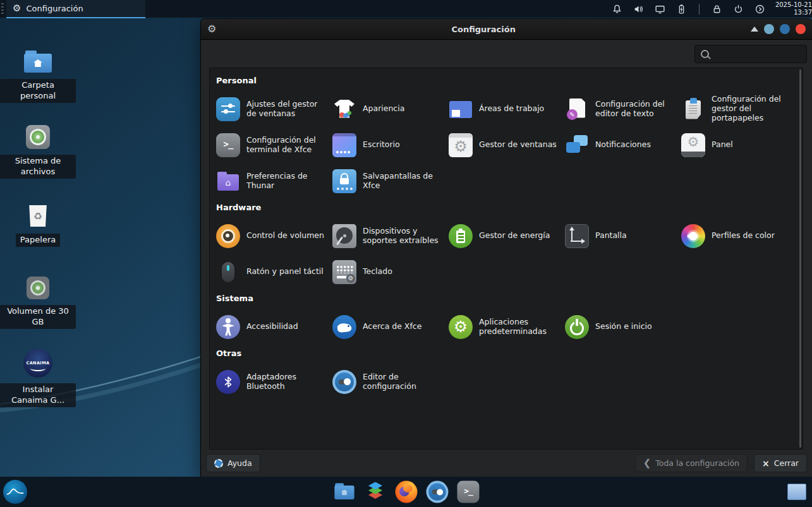 This screenshot has height=507, width=812. I want to click on desktop-icon, so click(344, 145).